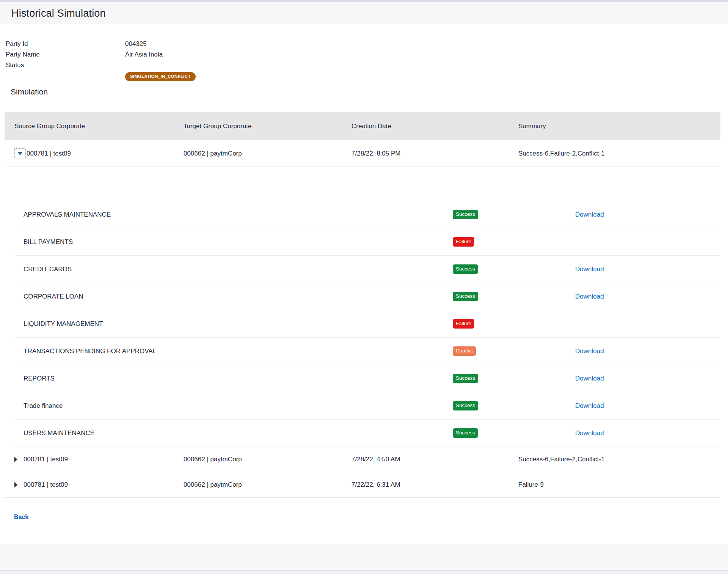  I want to click on page-footer, so click(364, 557).